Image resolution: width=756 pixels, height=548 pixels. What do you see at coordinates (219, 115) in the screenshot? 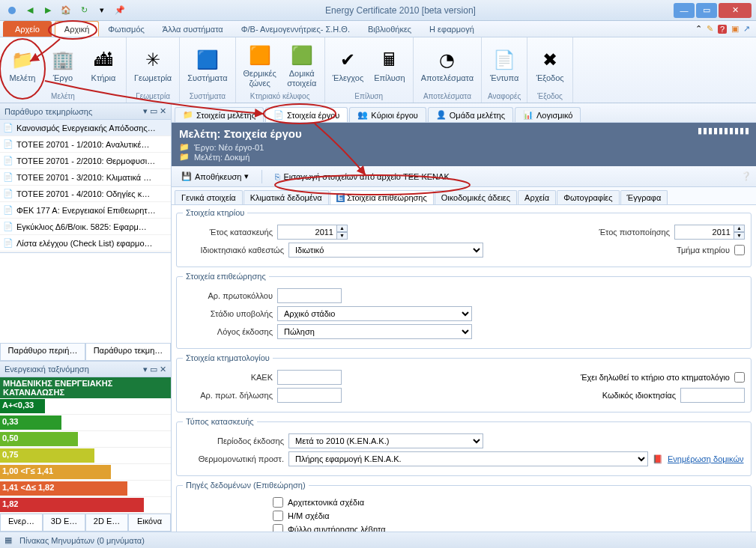
I see `main-tab: 📁Στοιχεία μελέτης` at bounding box center [219, 115].